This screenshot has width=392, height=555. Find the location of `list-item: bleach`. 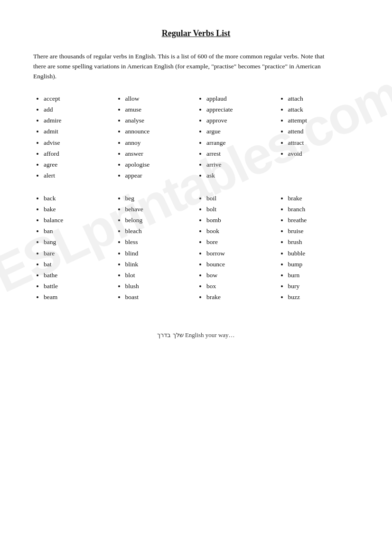

list-item: bleach is located at coordinates (159, 231).